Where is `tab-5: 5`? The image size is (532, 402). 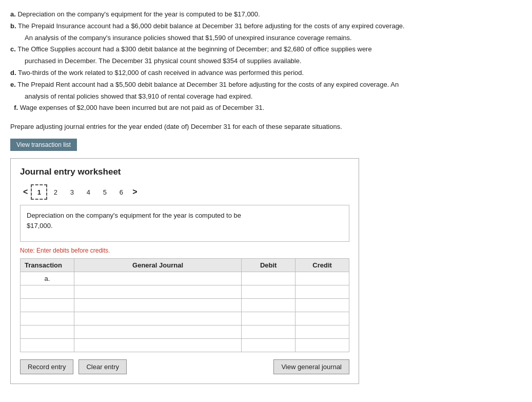
tab-5: 5 is located at coordinates (105, 192).